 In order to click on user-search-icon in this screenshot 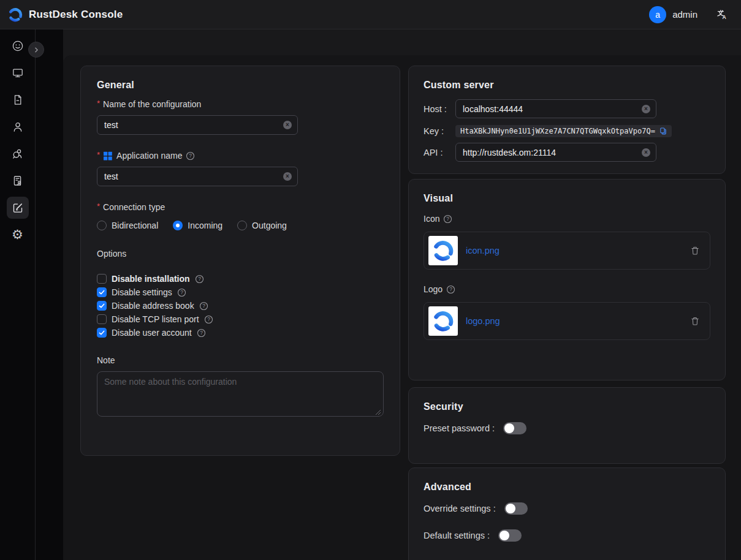, I will do `click(18, 154)`.